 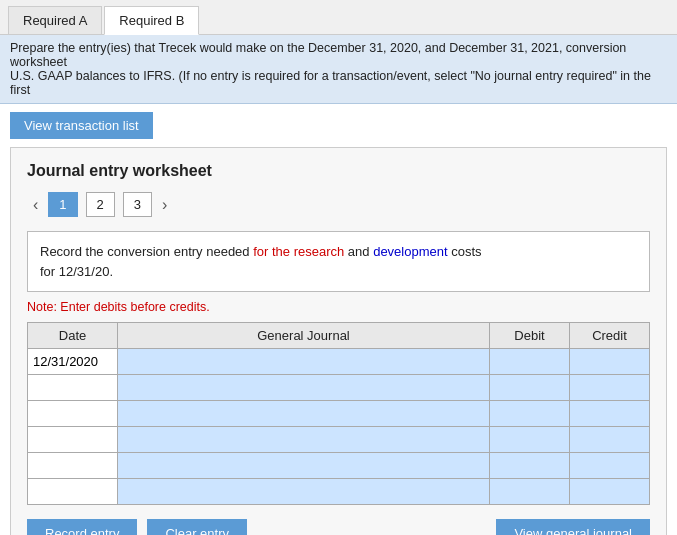 What do you see at coordinates (410, 252) in the screenshot?
I see `description-text-blue: development` at bounding box center [410, 252].